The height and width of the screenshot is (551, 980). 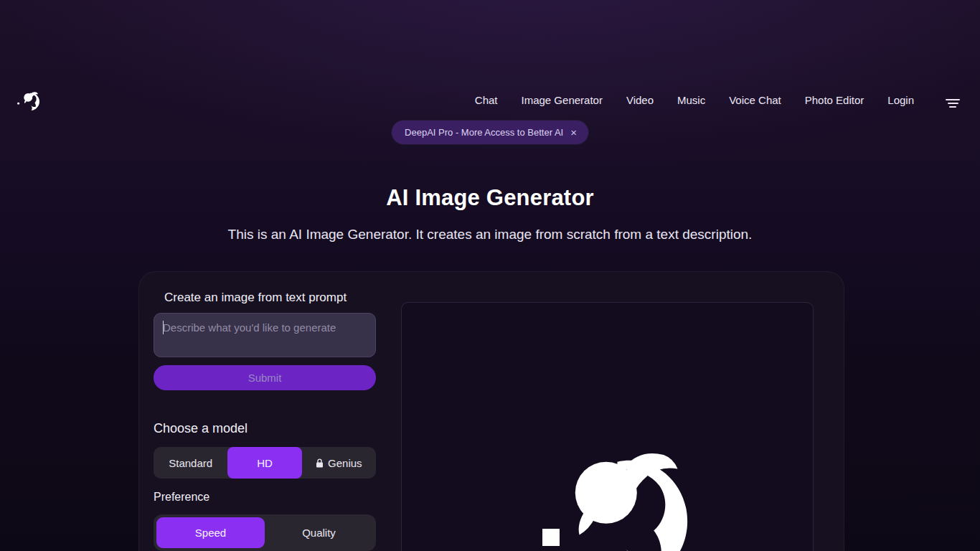 I want to click on text-caret, so click(x=164, y=327).